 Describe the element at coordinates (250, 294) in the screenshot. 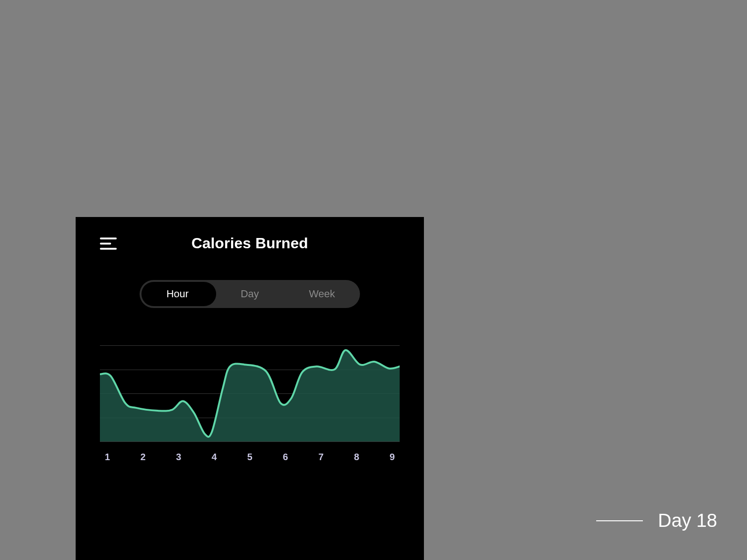

I see `segmented-option-day: Day` at that location.